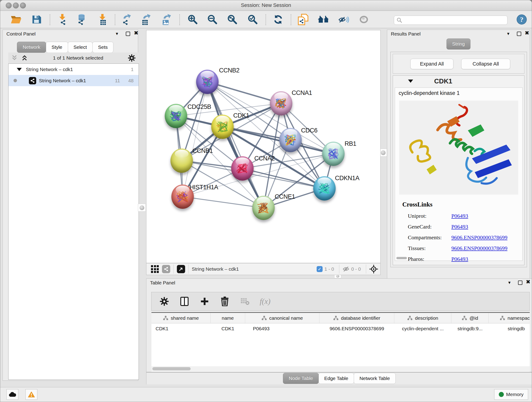  Describe the element at coordinates (264, 208) in the screenshot. I see `network-node-ccne1` at that location.